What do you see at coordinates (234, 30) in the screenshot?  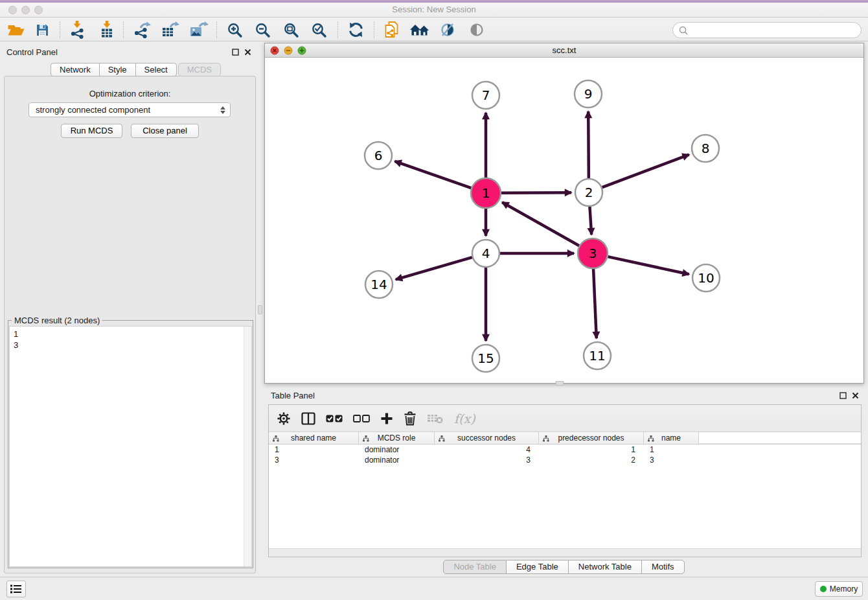 I see `zoom-in-button` at bounding box center [234, 30].